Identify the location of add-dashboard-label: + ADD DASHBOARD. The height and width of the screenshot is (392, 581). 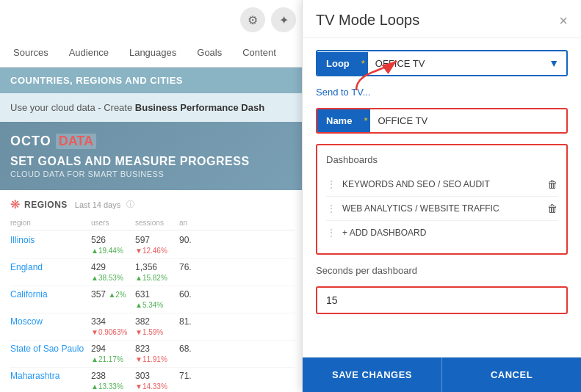
(384, 233).